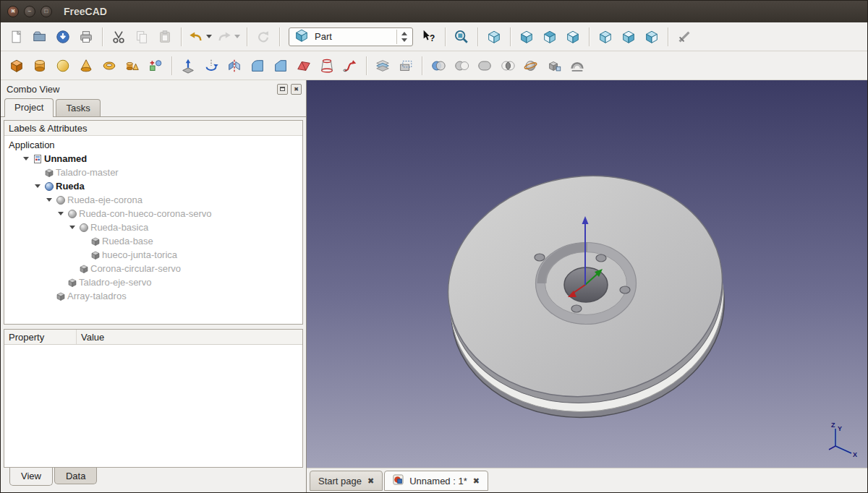 This screenshot has height=493, width=868. I want to click on window-title: FreeCAD, so click(85, 12).